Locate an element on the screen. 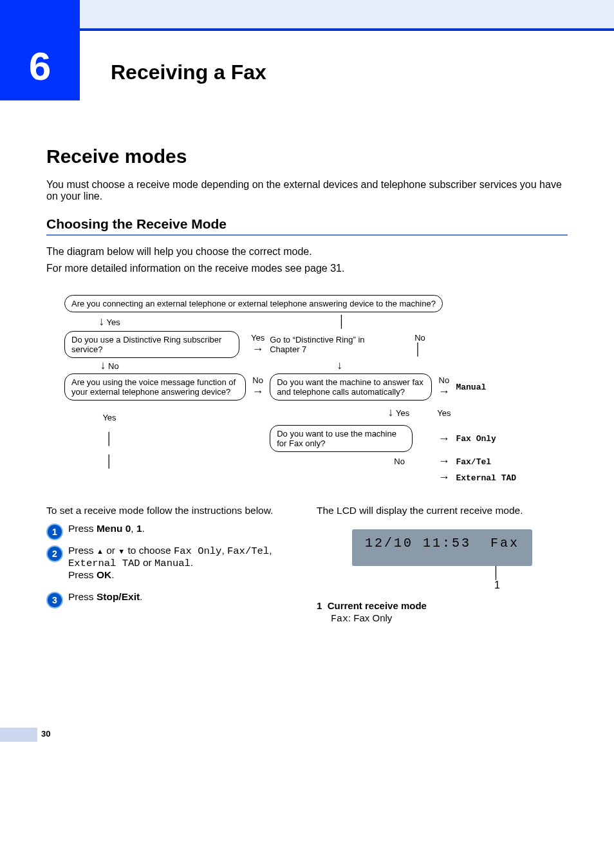 This screenshot has height=868, width=614. chapter-number: 6 is located at coordinates (40, 66).